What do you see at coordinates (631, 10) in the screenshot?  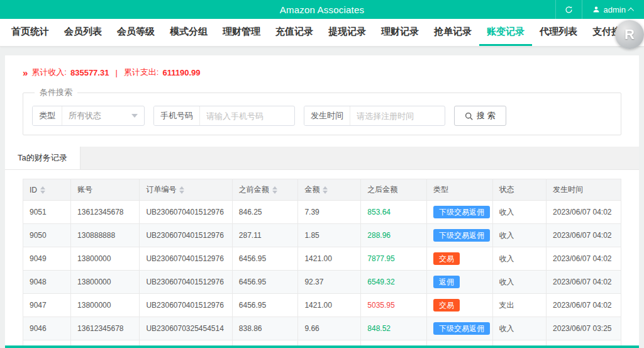 I see `chevron-up-icon` at bounding box center [631, 10].